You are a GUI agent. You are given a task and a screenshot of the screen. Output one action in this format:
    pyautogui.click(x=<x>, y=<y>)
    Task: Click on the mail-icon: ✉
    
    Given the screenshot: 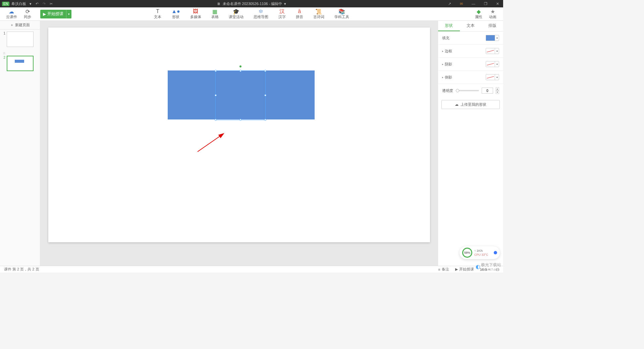 What is the action you would take?
    pyautogui.click(x=462, y=4)
    